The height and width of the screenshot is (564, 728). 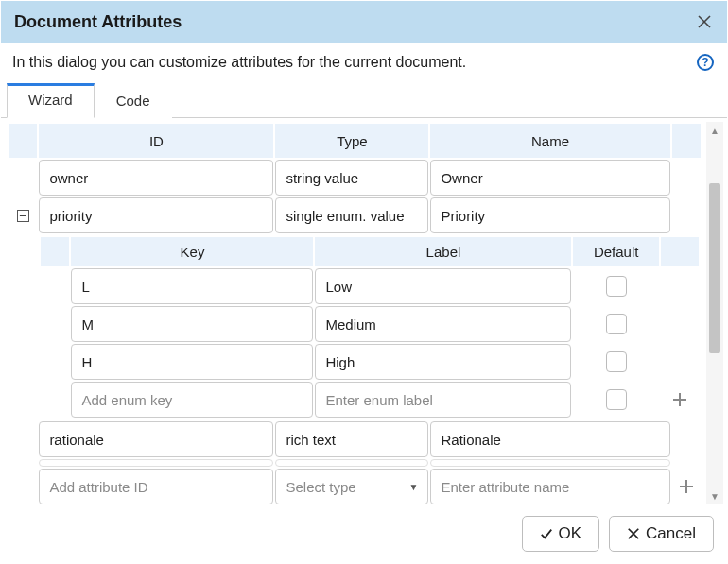 I want to click on enum-header-default: Default, so click(x=615, y=251).